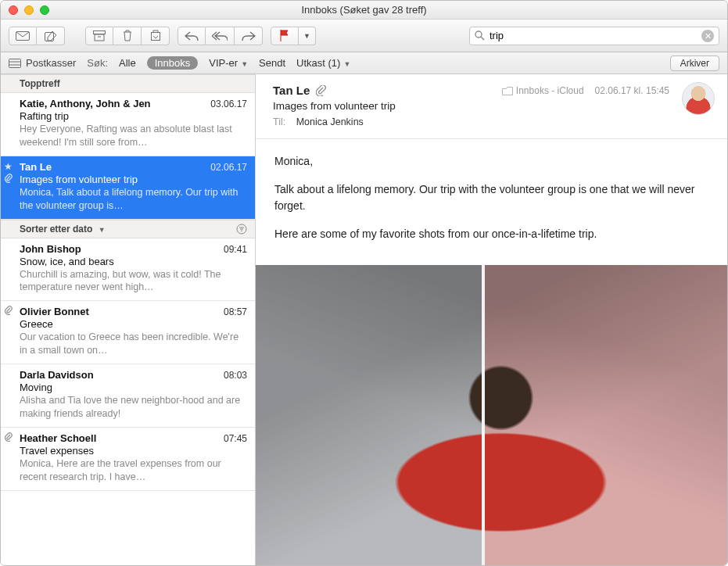 This screenshot has height=566, width=728. What do you see at coordinates (491, 199) in the screenshot?
I see `body-paragraph: Talk about a lifelong memory. Our trip w…` at bounding box center [491, 199].